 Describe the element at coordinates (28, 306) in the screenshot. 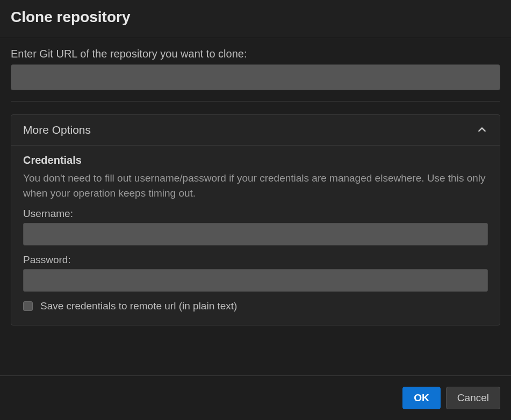

I see `save-credentials-checkbox` at that location.